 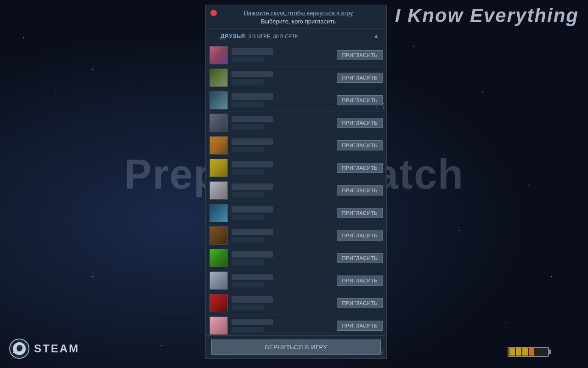 What do you see at coordinates (382, 353) in the screenshot?
I see `resize-handle-bottom: ⠿` at bounding box center [382, 353].